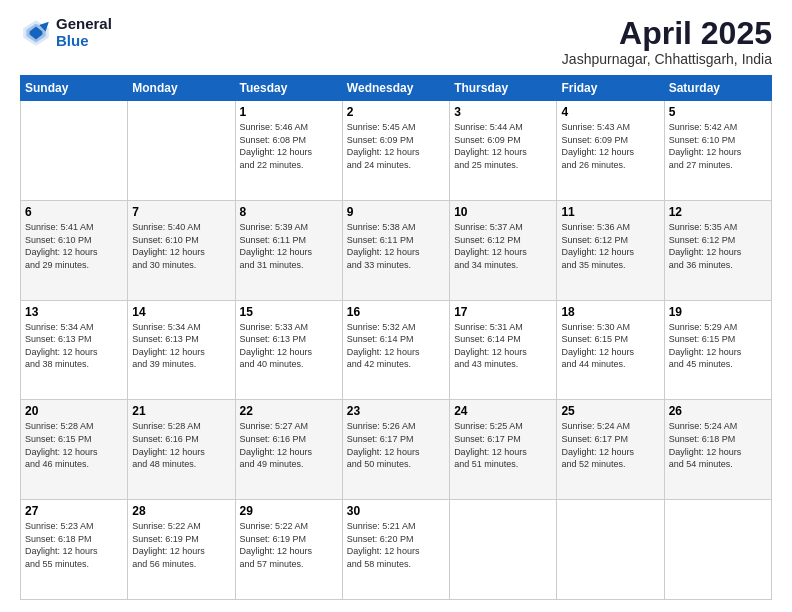 This screenshot has height=612, width=792. I want to click on day-number: 2, so click(396, 112).